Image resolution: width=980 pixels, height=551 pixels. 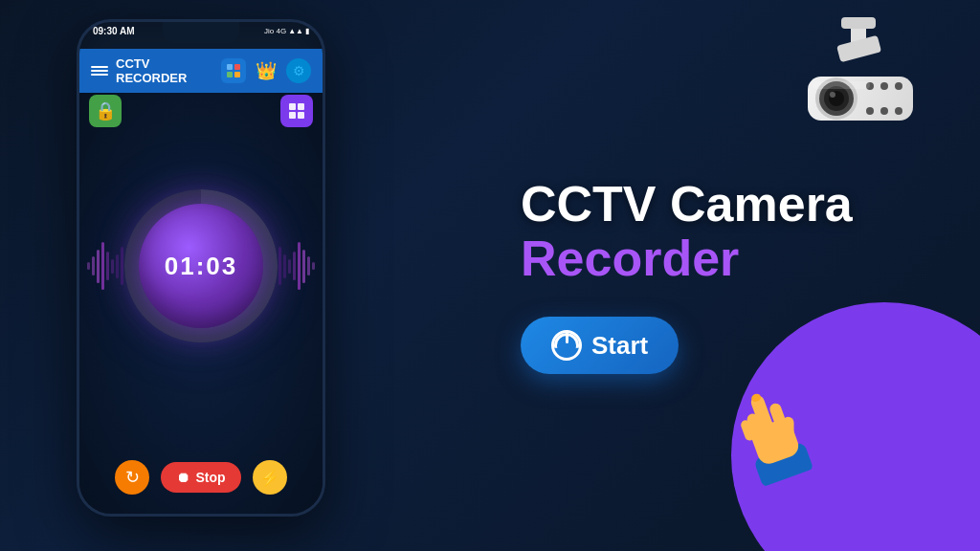 I want to click on refresh-button: ↻, so click(x=132, y=477).